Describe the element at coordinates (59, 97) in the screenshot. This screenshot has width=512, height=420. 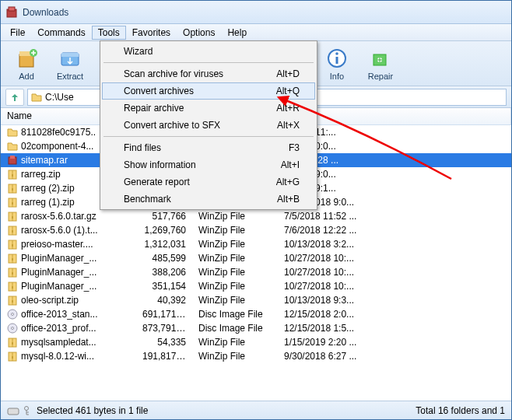
I see `path-text: C:\Use` at that location.